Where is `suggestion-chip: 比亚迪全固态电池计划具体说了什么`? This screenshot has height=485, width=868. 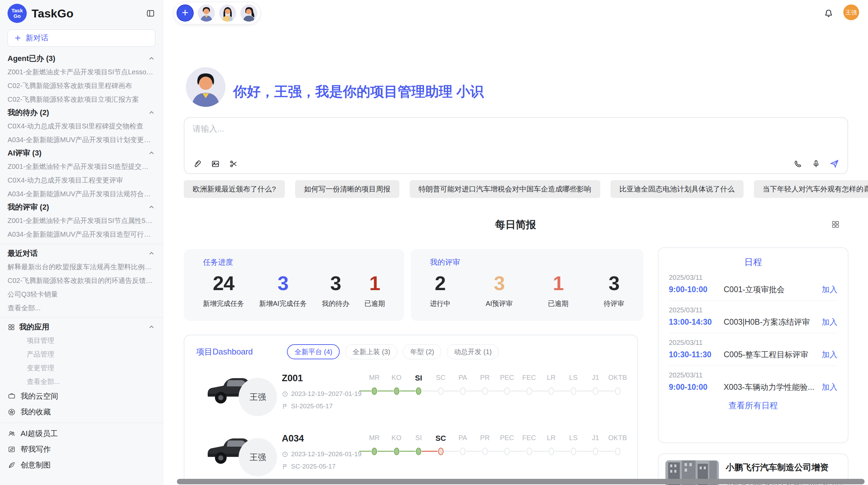 suggestion-chip: 比亚迪全固态电池计划具体说了什么 is located at coordinates (677, 189).